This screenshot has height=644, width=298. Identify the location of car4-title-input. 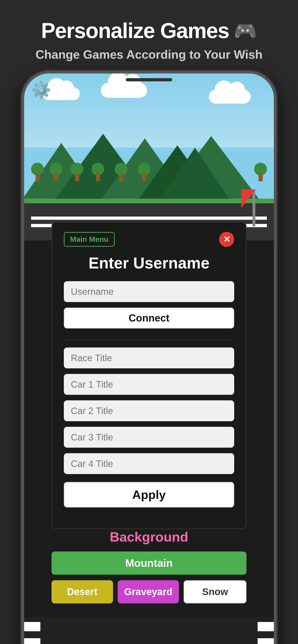
(149, 464).